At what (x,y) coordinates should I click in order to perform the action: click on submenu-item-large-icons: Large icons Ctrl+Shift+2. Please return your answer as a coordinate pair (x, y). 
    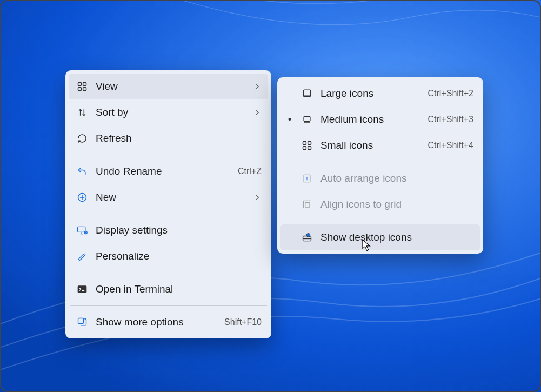
    Looking at the image, I should click on (380, 94).